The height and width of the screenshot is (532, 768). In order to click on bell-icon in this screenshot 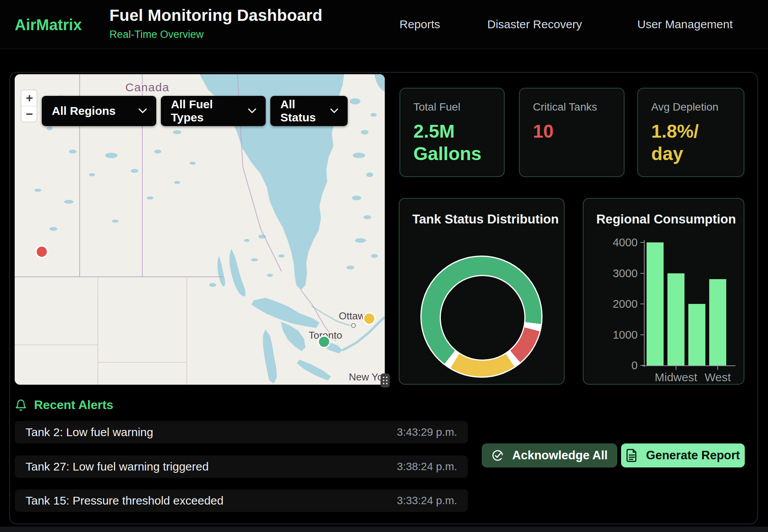, I will do `click(21, 405)`.